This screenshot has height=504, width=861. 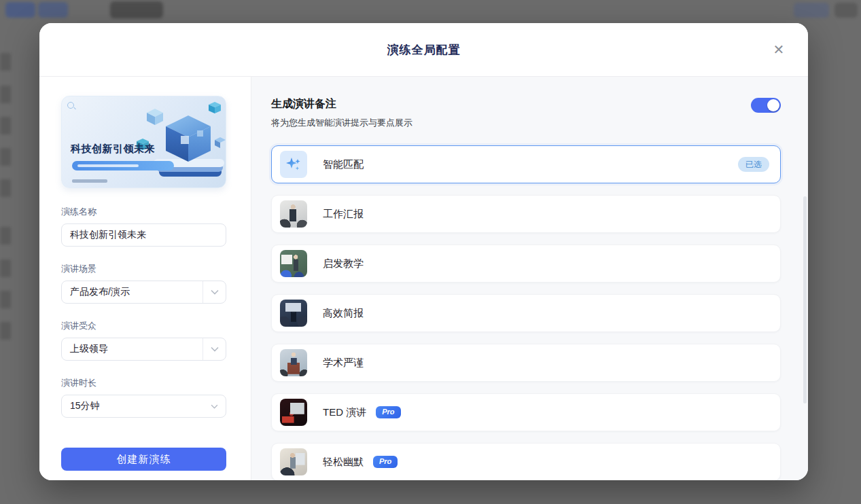 What do you see at coordinates (123, 166) in the screenshot?
I see `preview-subtitle-pill` at bounding box center [123, 166].